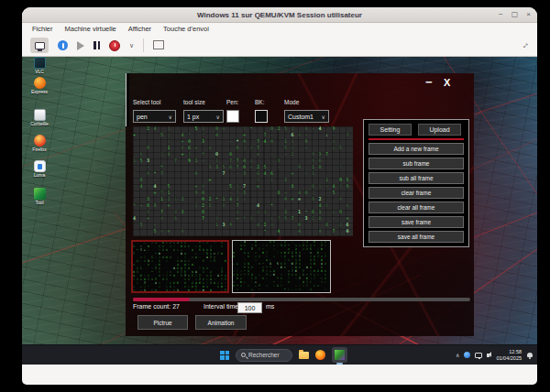 Image resolution: width=550 pixels, height=392 pixels. I want to click on clock-date: 01/04/2025, so click(509, 359).